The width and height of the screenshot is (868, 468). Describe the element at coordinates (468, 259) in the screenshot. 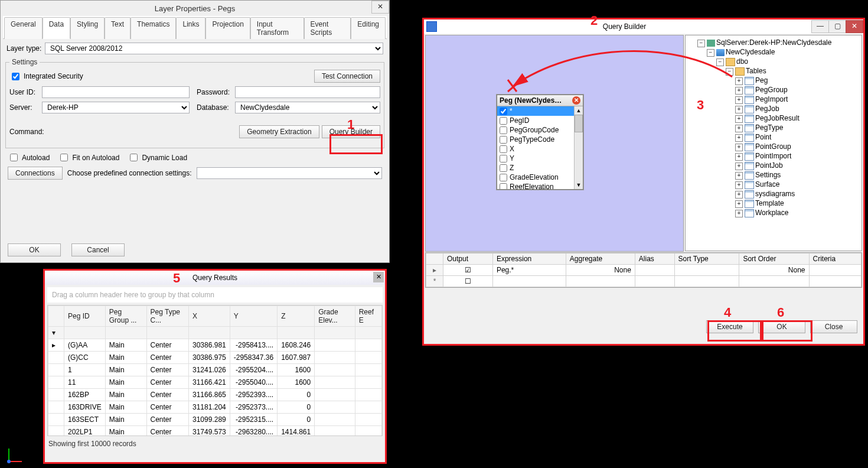

I see `grid-header-output: Output` at that location.